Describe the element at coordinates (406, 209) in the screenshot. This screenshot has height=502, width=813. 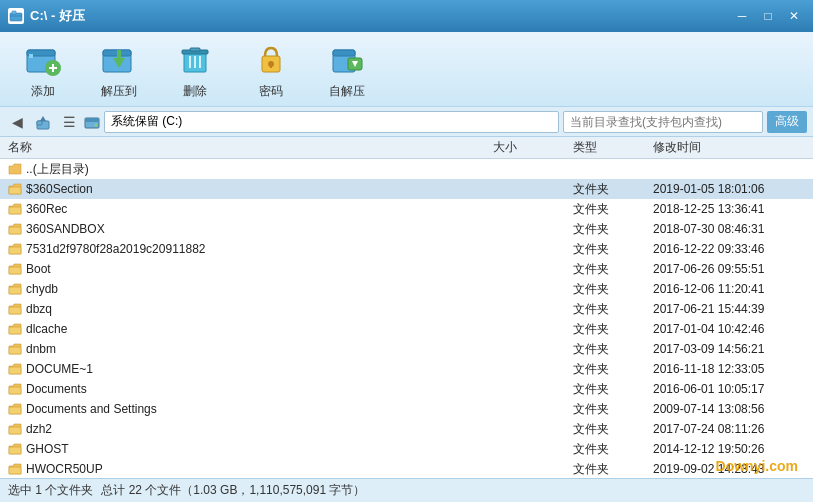
I see `table-row: 360Rec 文件夹2018-12-25 13:36:41` at that location.